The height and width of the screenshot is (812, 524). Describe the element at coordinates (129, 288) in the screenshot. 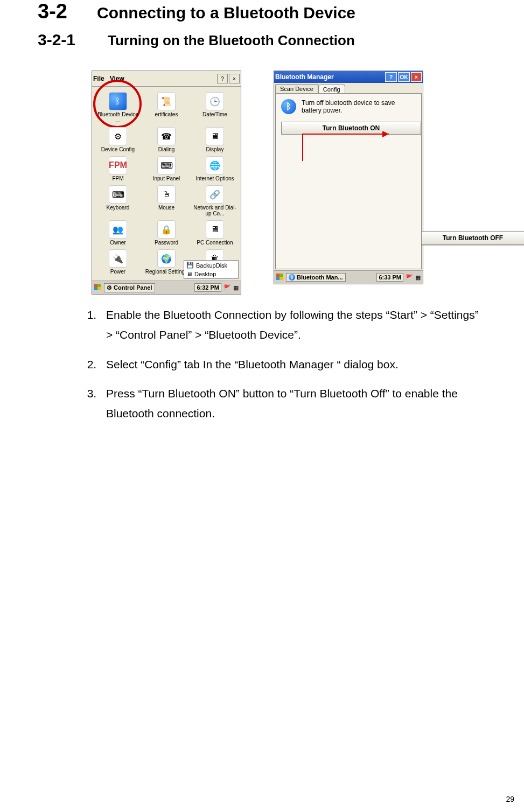

I see `taskbar-app-button: ⚙Control Panel` at that location.